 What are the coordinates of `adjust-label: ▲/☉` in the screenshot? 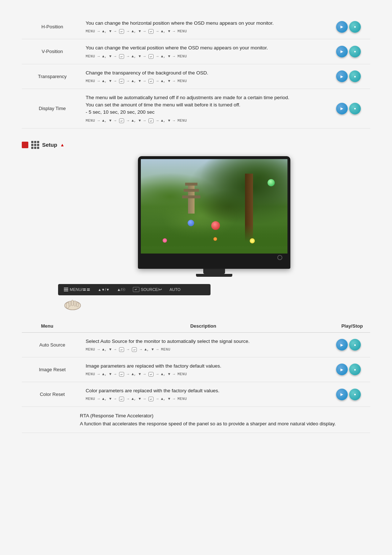 It's located at (121, 290).